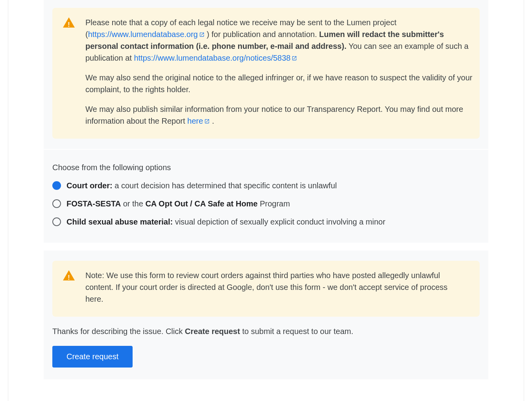  I want to click on options-prompt: Choose from the following options, so click(266, 167).